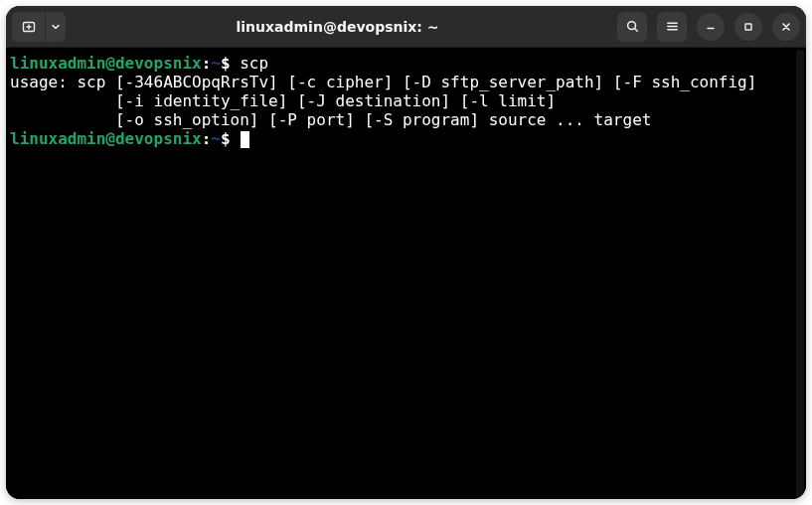 Image resolution: width=812 pixels, height=505 pixels. Describe the element at coordinates (672, 26) in the screenshot. I see `hamburger-menu-icon` at that location.